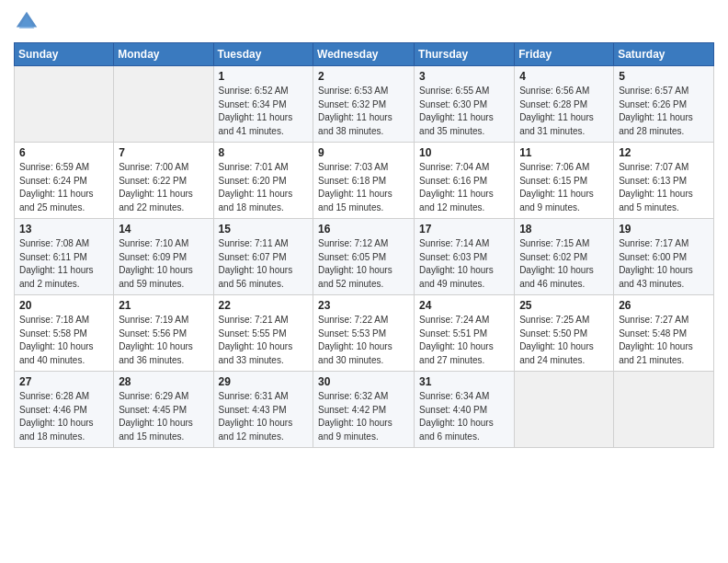 The width and height of the screenshot is (728, 563). I want to click on day-number: 13, so click(64, 229).